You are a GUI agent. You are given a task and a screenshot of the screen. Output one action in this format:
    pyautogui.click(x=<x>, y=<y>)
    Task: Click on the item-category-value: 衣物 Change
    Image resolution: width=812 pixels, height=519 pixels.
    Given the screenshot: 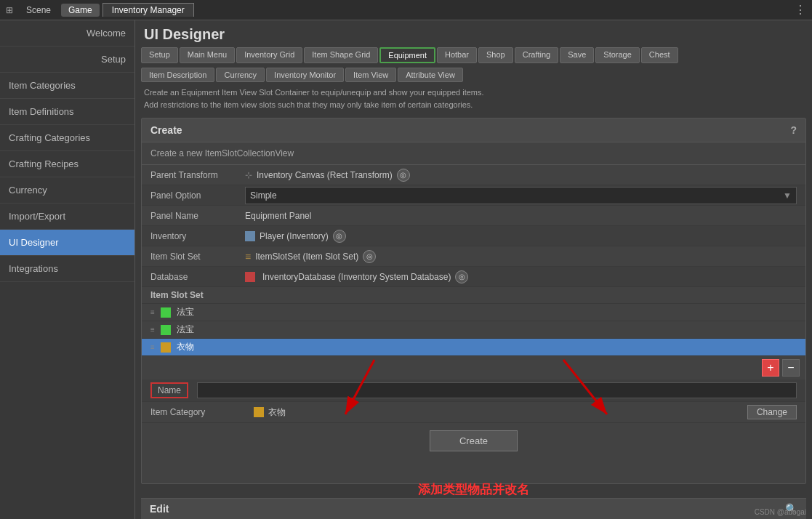 What is the action you would take?
    pyautogui.click(x=525, y=412)
    